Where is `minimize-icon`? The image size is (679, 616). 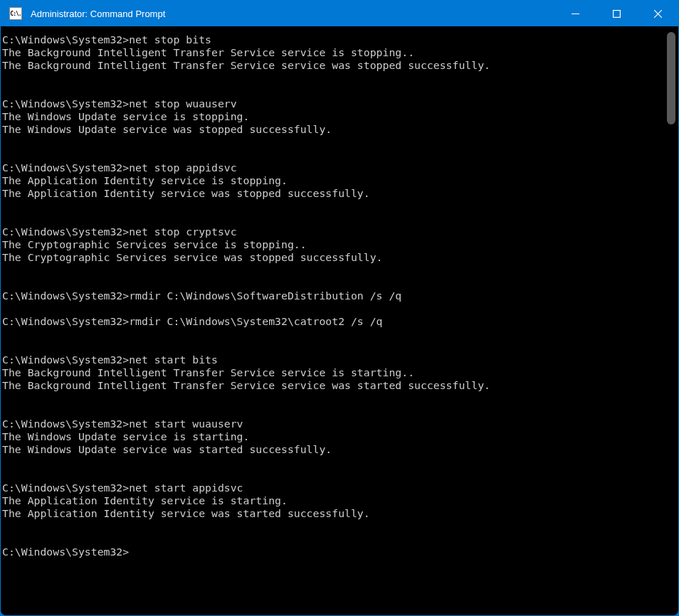
minimize-icon is located at coordinates (575, 14).